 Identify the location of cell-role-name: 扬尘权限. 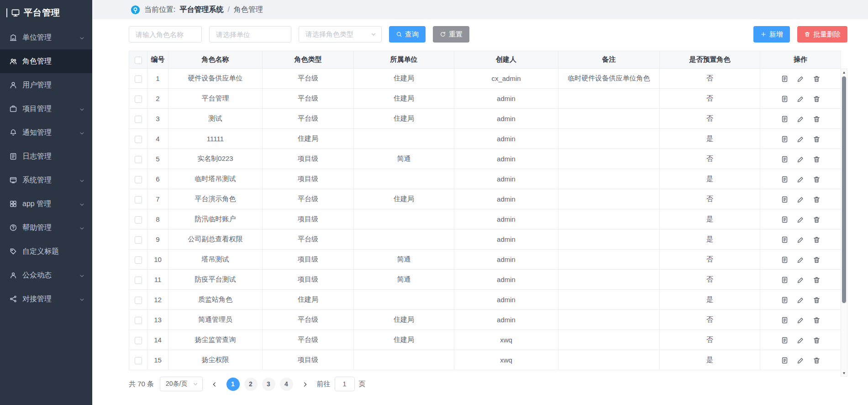
(216, 360).